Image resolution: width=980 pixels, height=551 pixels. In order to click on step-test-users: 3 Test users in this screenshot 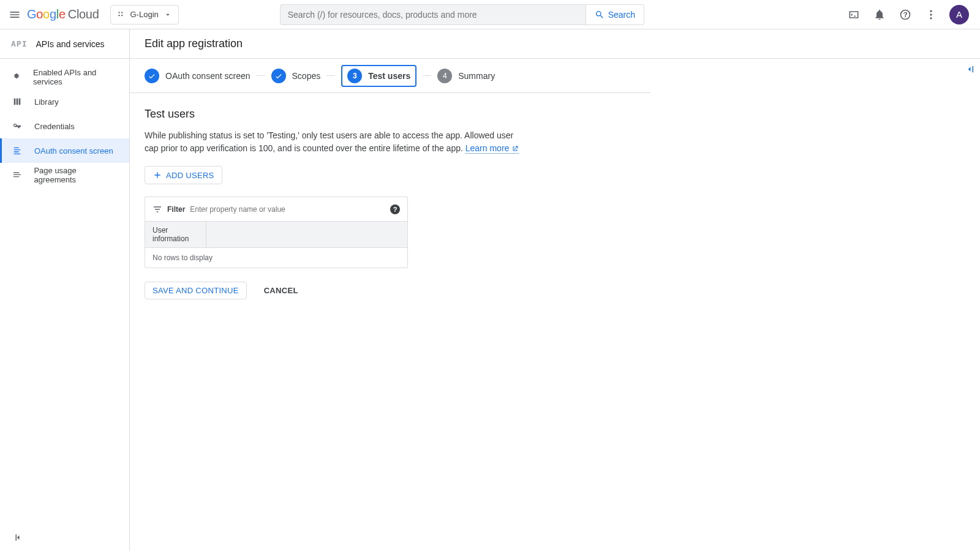, I will do `click(379, 76)`.